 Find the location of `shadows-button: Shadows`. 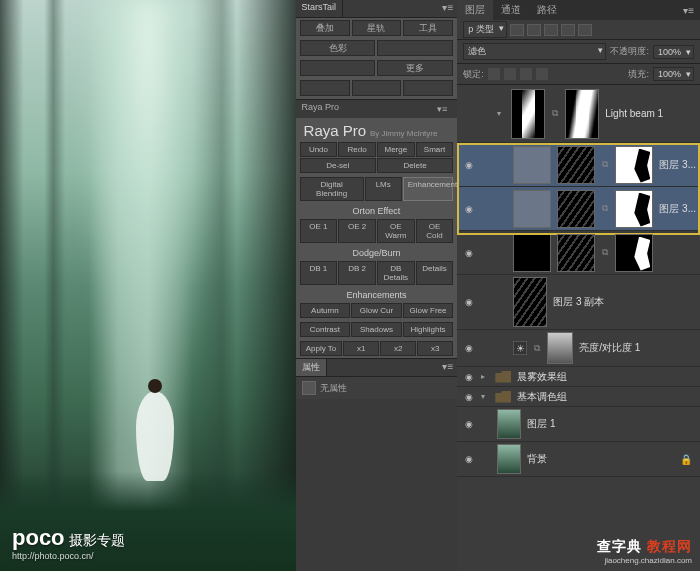

shadows-button: Shadows is located at coordinates (376, 330).